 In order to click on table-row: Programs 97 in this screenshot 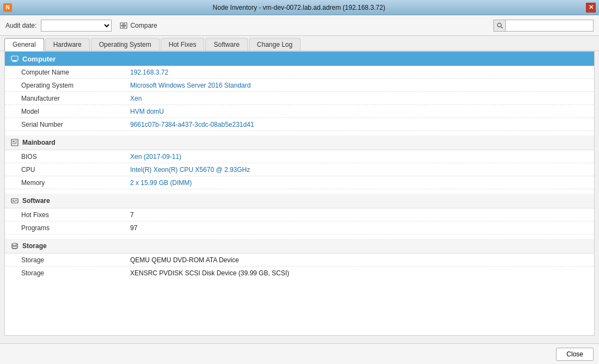, I will do `click(300, 228)`.